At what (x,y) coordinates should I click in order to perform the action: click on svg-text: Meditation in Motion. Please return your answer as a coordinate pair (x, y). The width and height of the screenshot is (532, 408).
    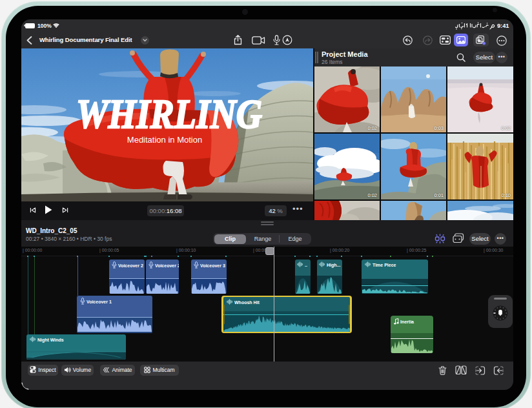
    Looking at the image, I should click on (165, 139).